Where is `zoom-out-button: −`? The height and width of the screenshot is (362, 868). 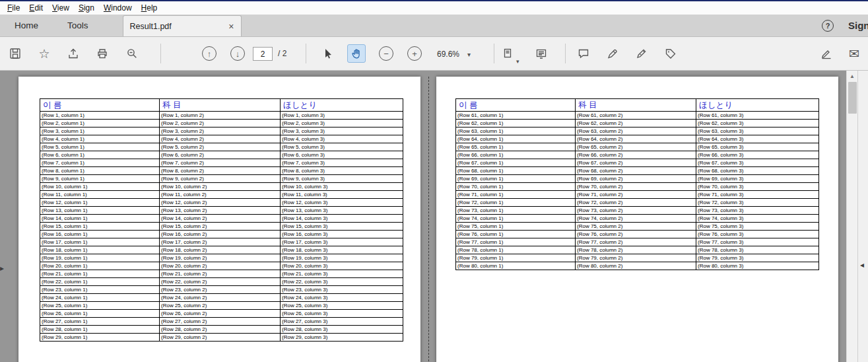
zoom-out-button: − is located at coordinates (386, 54).